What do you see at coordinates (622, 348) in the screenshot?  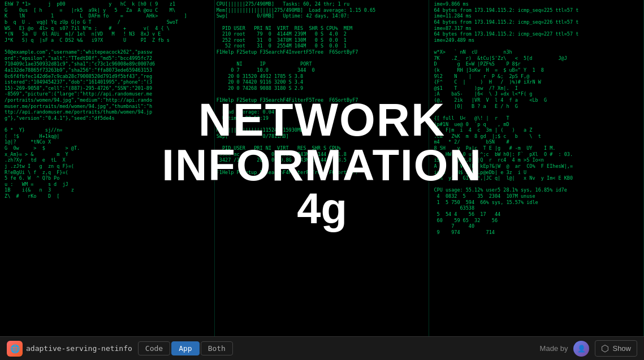 I see `show-label: Show` at bounding box center [622, 348].